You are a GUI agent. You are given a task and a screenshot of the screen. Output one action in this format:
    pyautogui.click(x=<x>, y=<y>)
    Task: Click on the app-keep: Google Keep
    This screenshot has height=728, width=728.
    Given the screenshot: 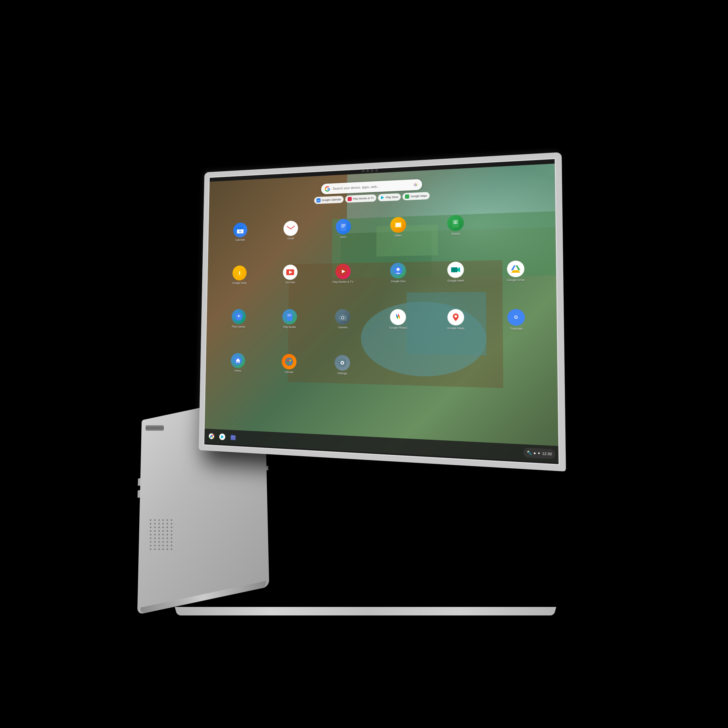 What is the action you would take?
    pyautogui.click(x=240, y=275)
    